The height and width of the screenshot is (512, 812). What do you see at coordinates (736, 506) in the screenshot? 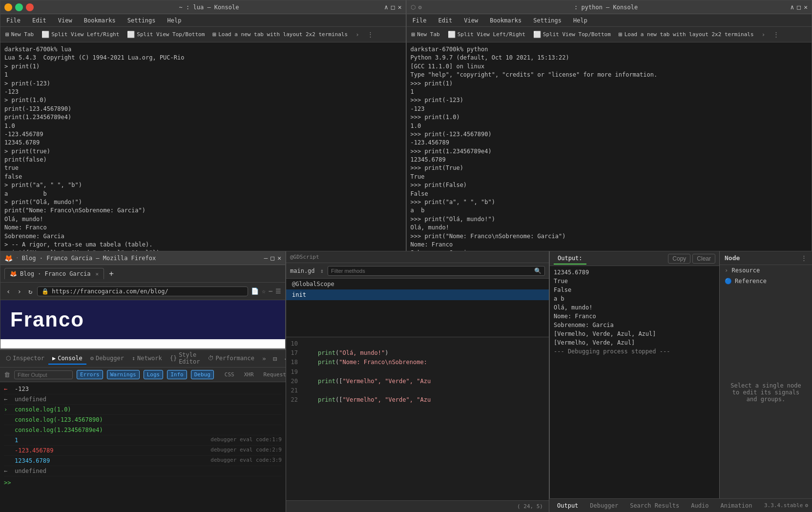
I see `godot-tab-animation: Animation` at bounding box center [736, 506].